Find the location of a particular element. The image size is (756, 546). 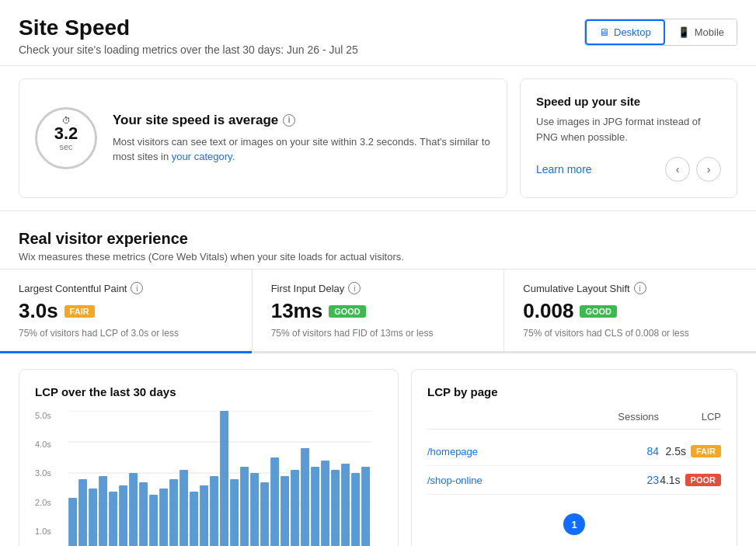

pagination: 1 is located at coordinates (574, 524).